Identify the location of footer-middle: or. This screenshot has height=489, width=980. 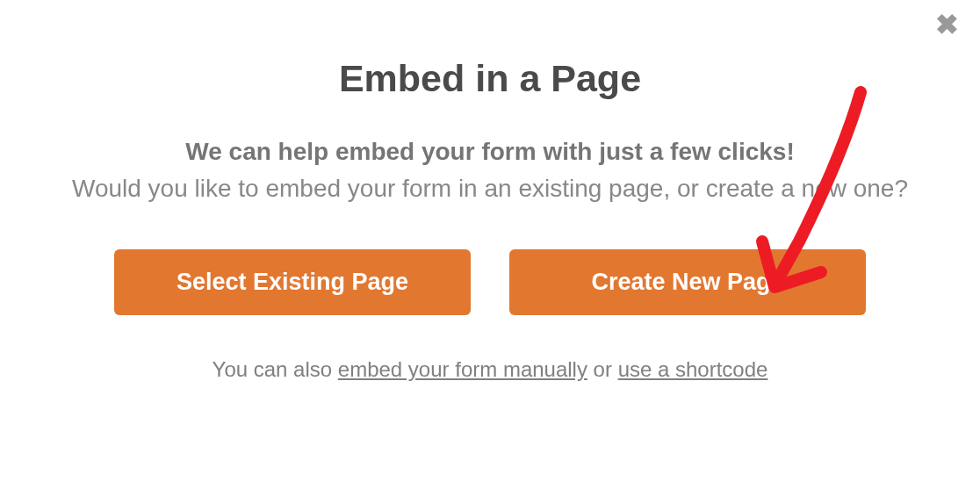
(602, 369).